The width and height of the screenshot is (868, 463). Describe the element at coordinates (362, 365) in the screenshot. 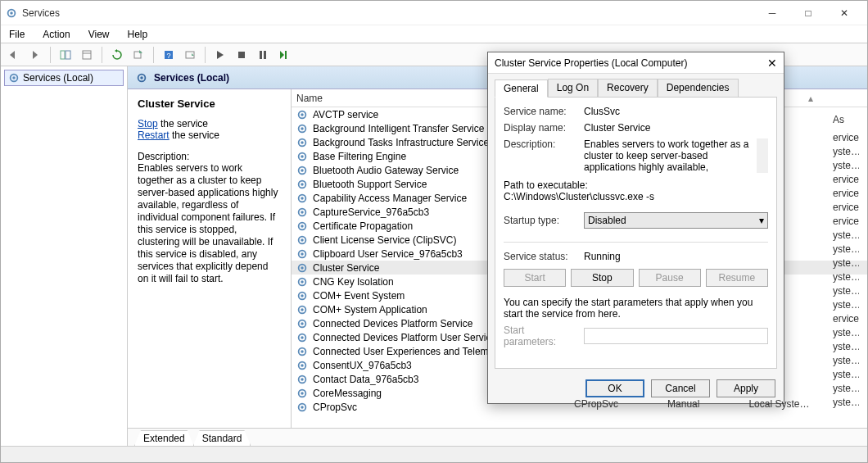

I see `service-name: ConsentUX_976a5cb3` at that location.